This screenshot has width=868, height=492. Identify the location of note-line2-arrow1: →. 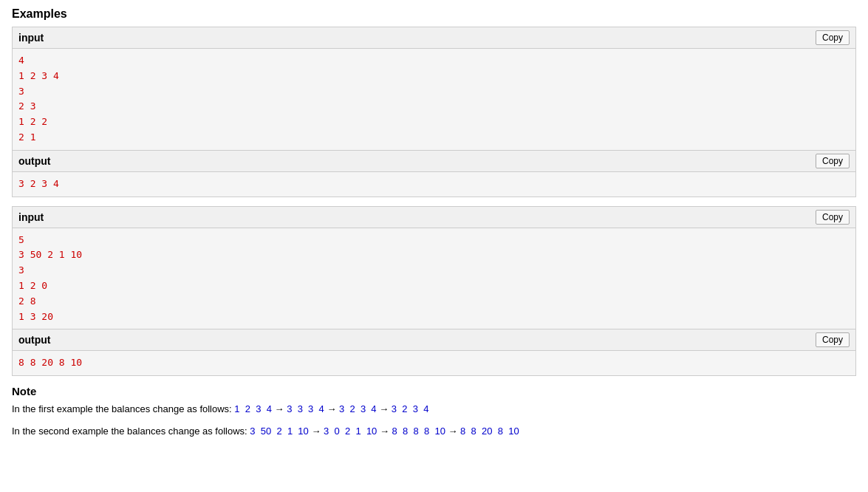
(316, 431).